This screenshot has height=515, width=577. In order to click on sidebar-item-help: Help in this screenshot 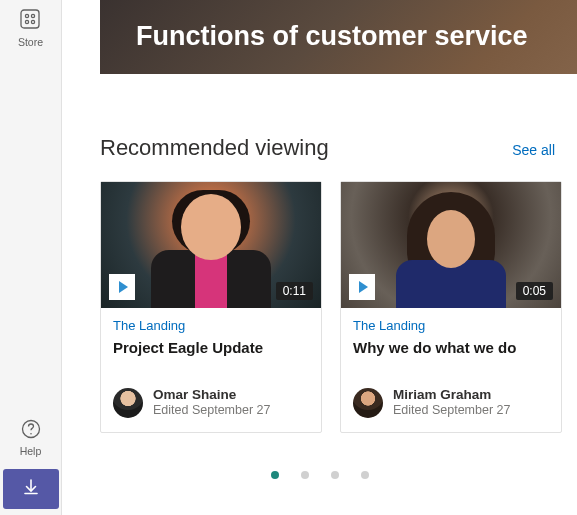, I will do `click(30, 438)`.